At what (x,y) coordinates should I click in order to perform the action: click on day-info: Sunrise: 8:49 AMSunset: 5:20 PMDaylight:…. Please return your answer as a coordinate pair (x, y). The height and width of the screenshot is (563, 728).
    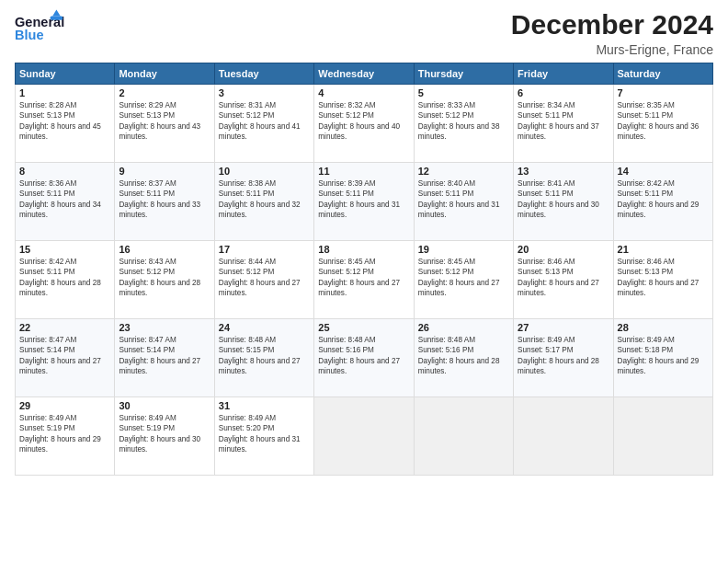
    Looking at the image, I should click on (265, 434).